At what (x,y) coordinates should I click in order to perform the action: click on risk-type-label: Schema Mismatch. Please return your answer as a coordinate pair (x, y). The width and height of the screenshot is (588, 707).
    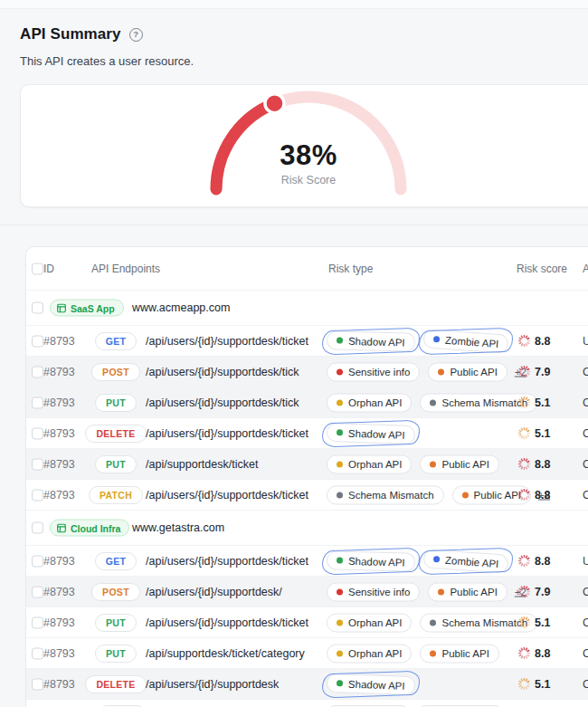
    Looking at the image, I should click on (485, 623).